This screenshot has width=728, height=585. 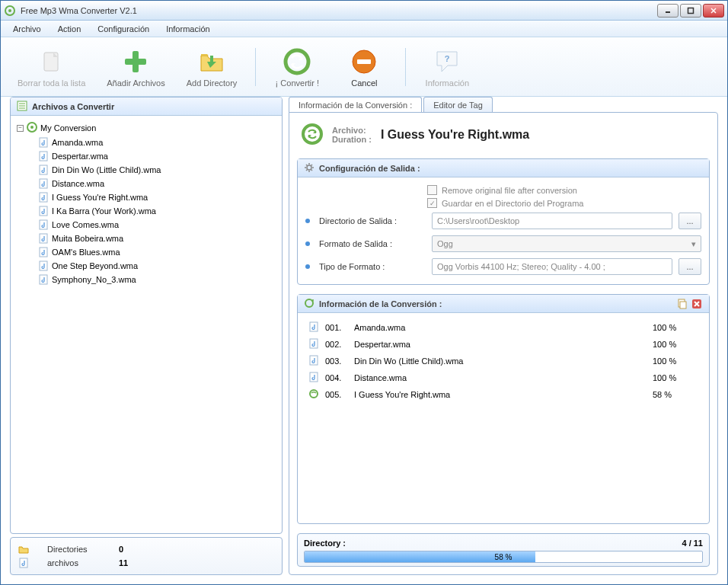 I want to click on chevron-down-icon: ▾, so click(x=694, y=244).